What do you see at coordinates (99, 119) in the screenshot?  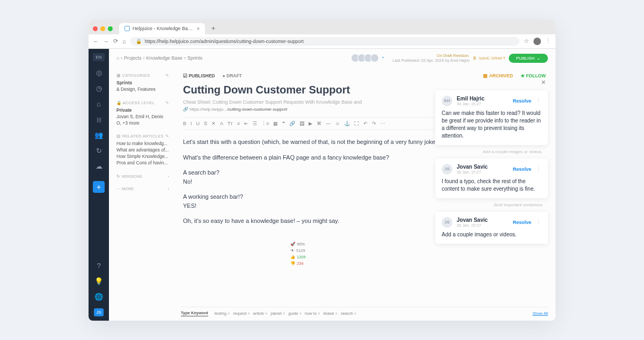 I see `analytics-icon: ⫼` at bounding box center [99, 119].